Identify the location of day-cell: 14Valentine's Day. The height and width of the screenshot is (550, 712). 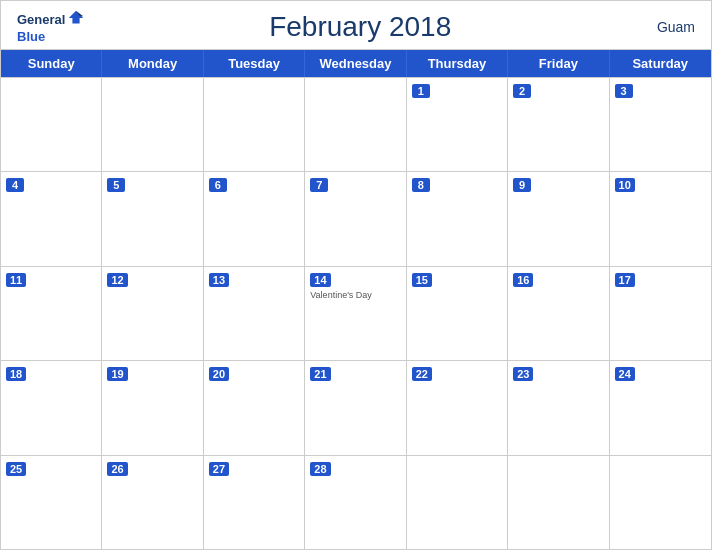
(356, 314).